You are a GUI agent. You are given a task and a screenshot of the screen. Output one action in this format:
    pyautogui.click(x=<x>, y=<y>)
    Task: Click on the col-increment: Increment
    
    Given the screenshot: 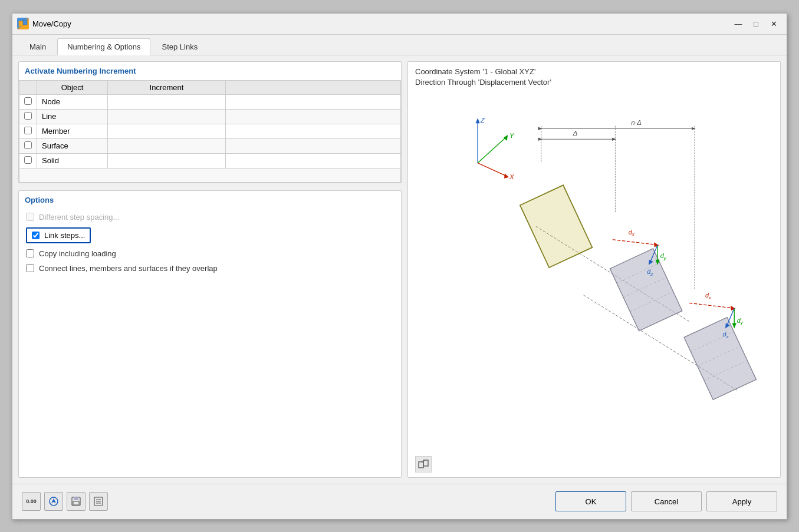 What is the action you would take?
    pyautogui.click(x=167, y=87)
    